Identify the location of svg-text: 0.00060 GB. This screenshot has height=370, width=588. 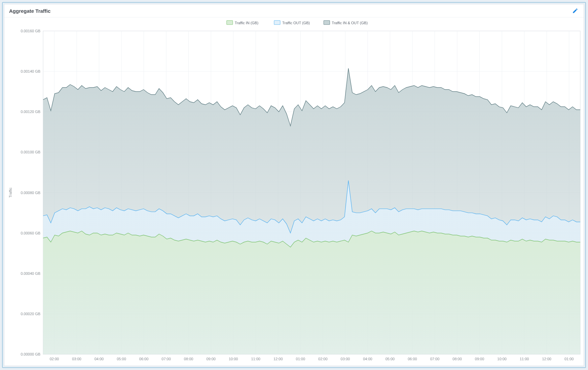
(30, 233).